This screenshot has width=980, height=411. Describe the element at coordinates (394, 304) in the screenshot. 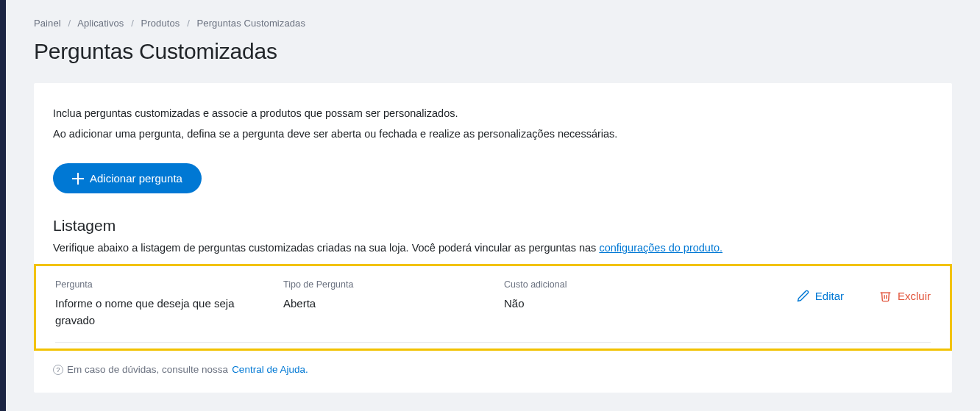

I see `value-type: Aberta` at that location.